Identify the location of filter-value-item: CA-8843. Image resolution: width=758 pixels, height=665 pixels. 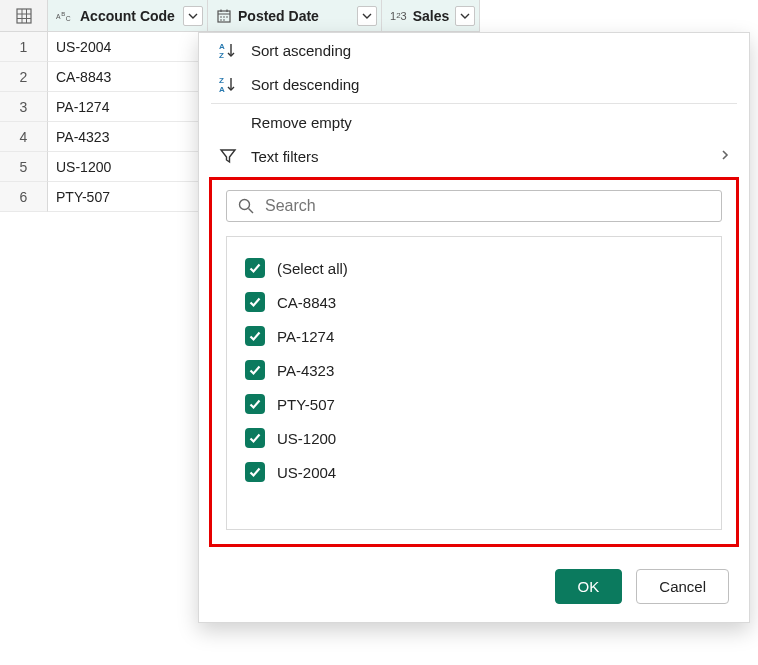
(474, 302).